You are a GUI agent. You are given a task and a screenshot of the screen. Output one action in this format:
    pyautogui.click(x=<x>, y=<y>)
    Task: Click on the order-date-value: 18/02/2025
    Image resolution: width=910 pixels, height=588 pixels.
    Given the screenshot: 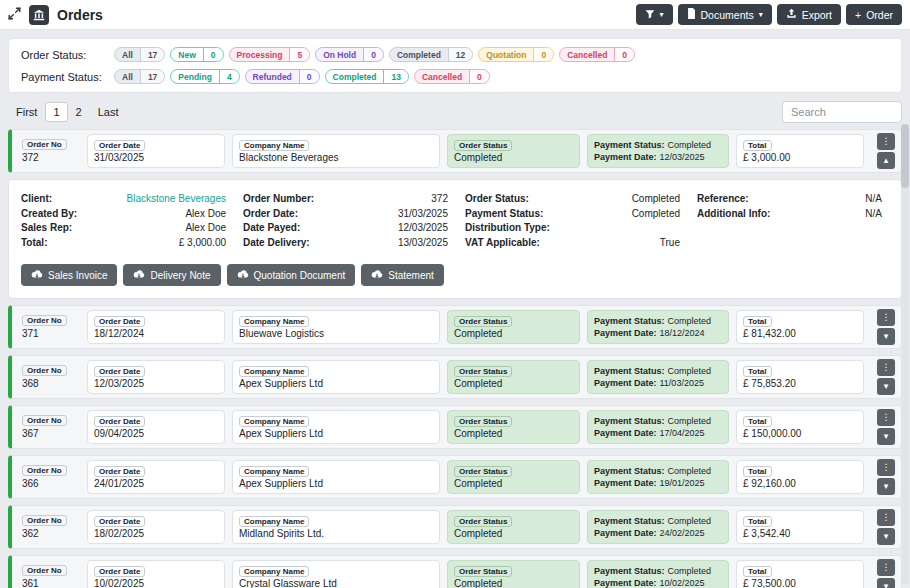 What is the action you would take?
    pyautogui.click(x=156, y=534)
    